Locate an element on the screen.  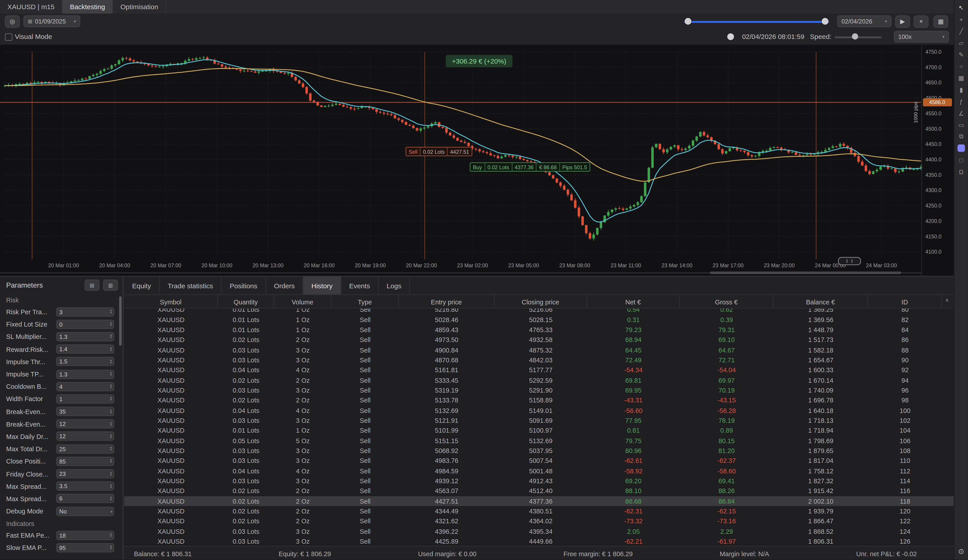
column-header-volume: Volume is located at coordinates (303, 302).